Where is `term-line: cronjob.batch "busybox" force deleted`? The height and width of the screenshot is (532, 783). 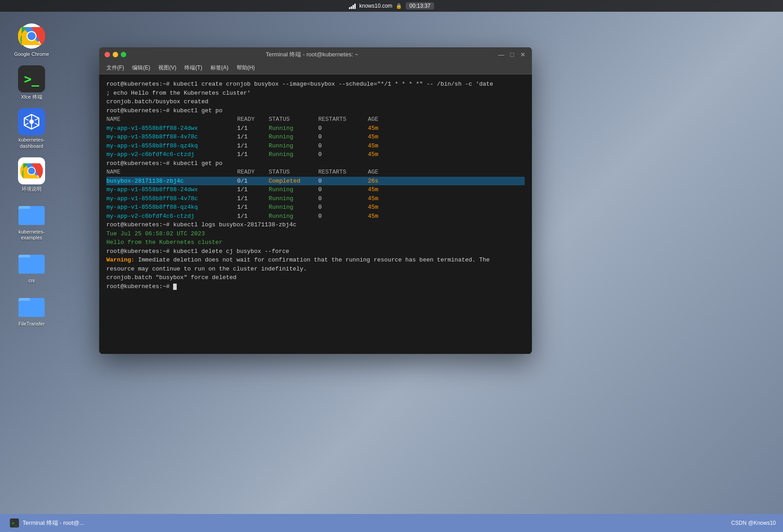 term-line: cronjob.batch "busybox" force deleted is located at coordinates (316, 278).